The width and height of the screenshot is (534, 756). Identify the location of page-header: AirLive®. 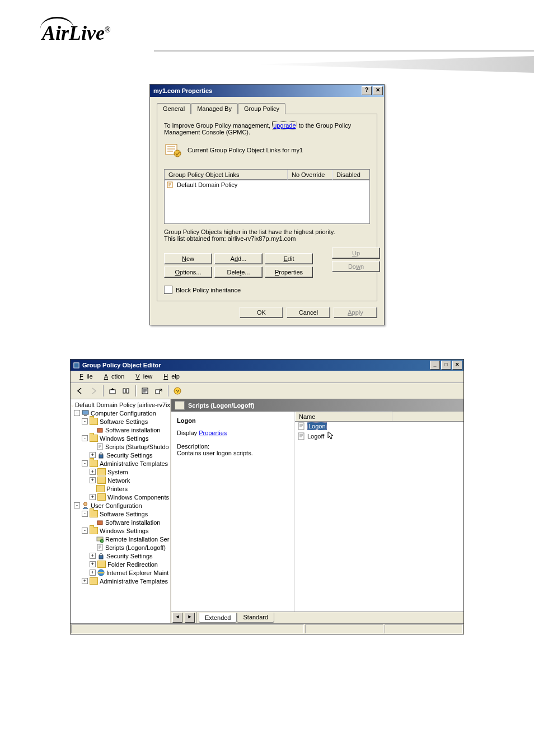
(267, 34).